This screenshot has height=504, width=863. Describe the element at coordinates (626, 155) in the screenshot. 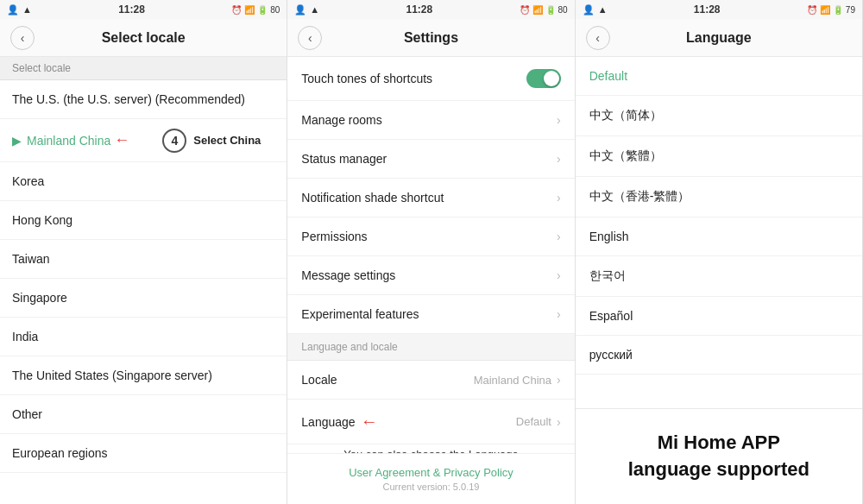

I see `language-label-zh-tw: 中文（繁體）` at that location.